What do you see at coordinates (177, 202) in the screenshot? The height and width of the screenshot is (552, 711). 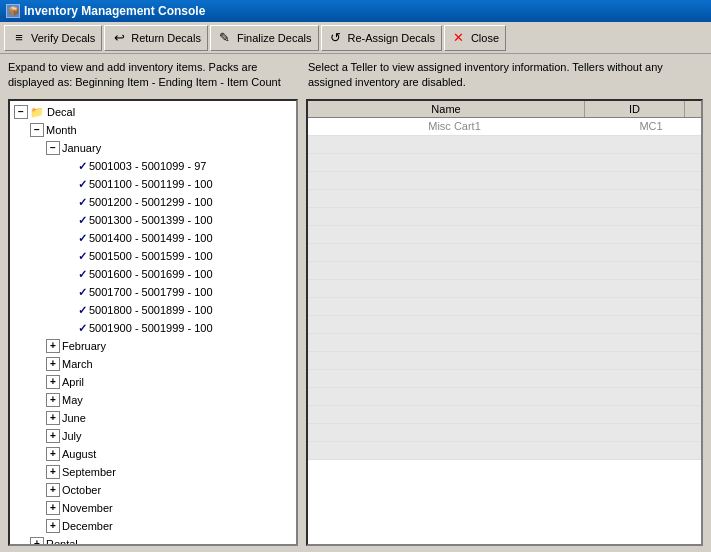 I see `tree-row-jan-item-2: ✓ 5001200 - 5001299 - 100` at bounding box center [177, 202].